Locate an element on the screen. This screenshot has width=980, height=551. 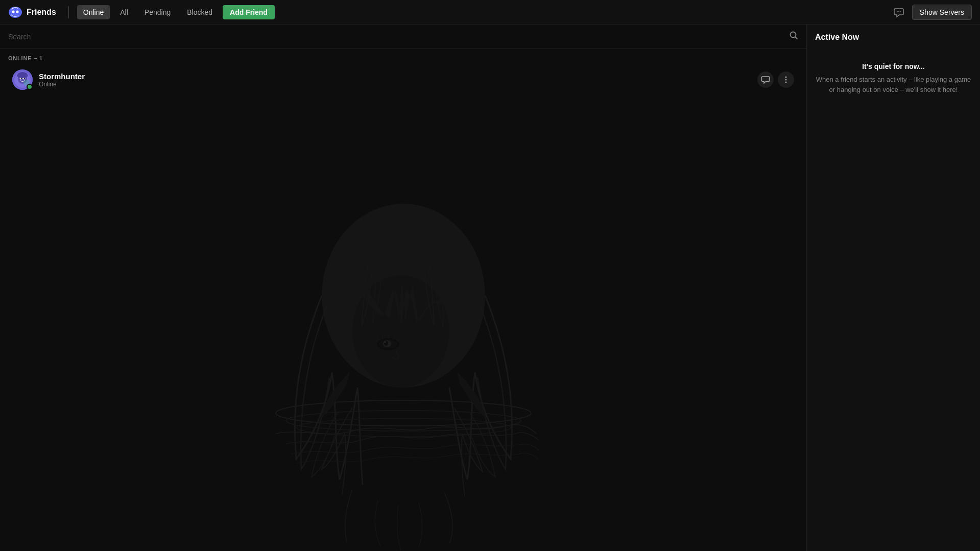
friend-list-item: Stormhunter Online is located at coordinates (403, 80).